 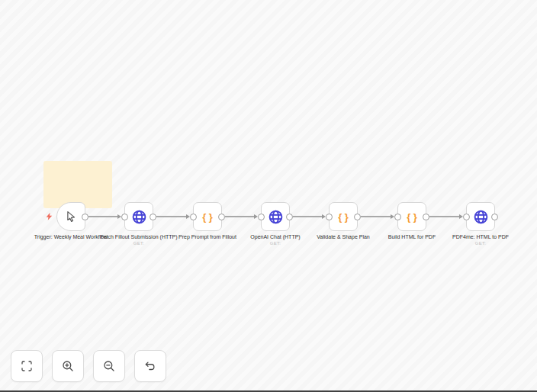 I want to click on fit-view-button, so click(x=27, y=366).